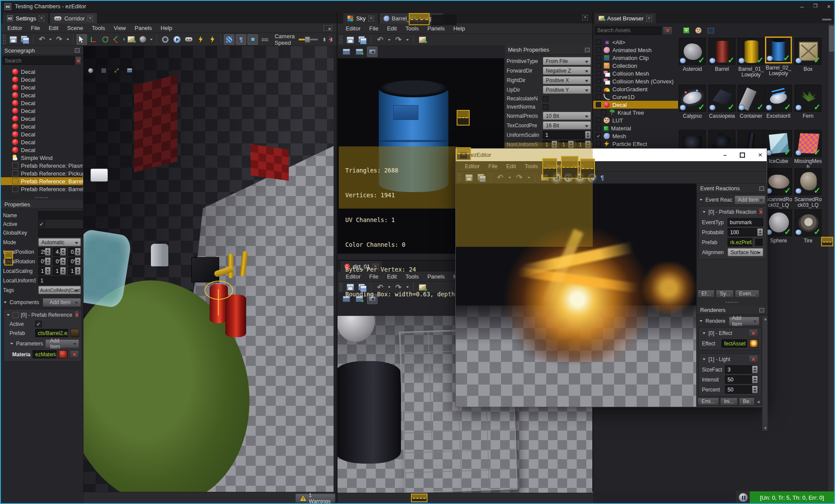  Describe the element at coordinates (362, 40) in the screenshot. I see `save-all-button` at that location.